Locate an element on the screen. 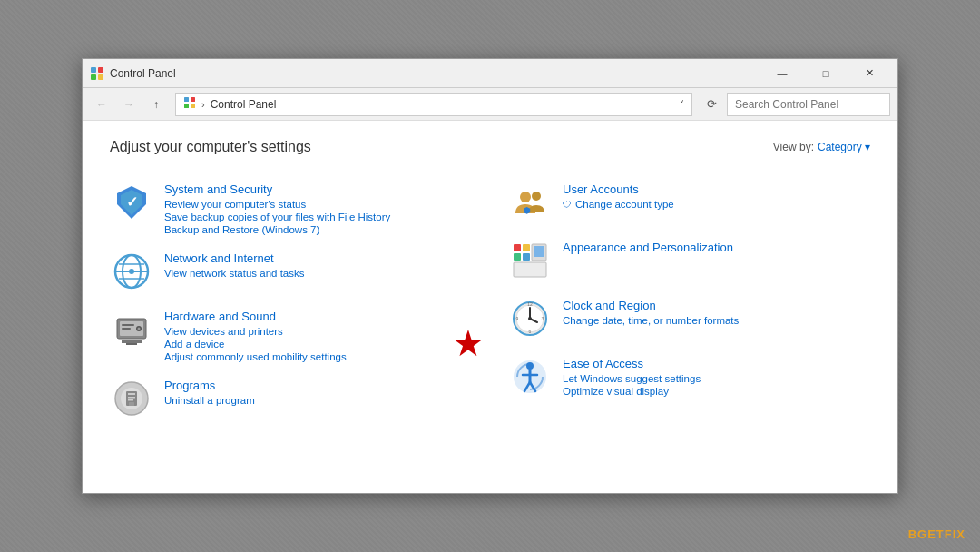 The height and width of the screenshot is (552, 980). appearance-icon is located at coordinates (530, 261).